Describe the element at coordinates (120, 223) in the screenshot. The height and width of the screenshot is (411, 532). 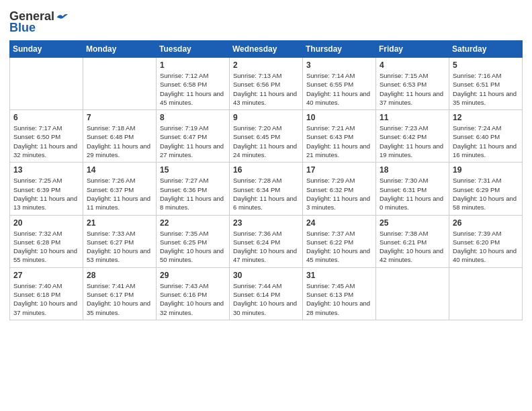
I see `day-number: 21` at that location.